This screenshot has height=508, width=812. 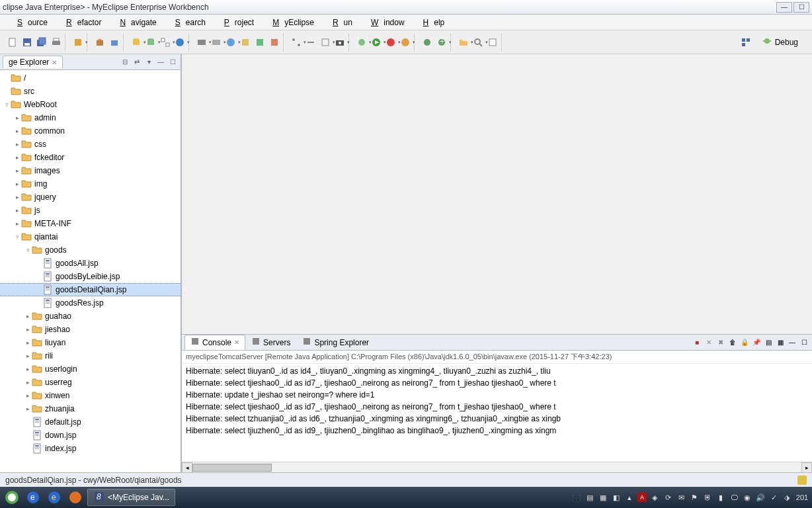 I want to click on link-editor-icon: ⇄, so click(x=137, y=62).